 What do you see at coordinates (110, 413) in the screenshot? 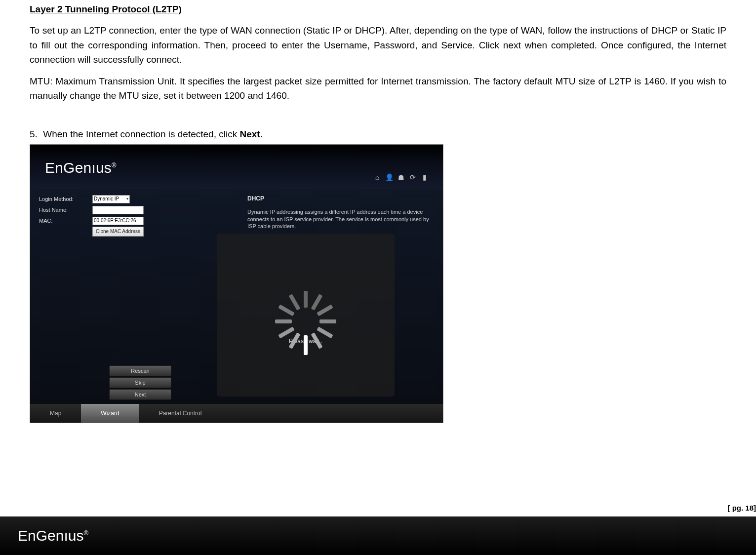
I see `tab-wizard: Wizard` at bounding box center [110, 413].